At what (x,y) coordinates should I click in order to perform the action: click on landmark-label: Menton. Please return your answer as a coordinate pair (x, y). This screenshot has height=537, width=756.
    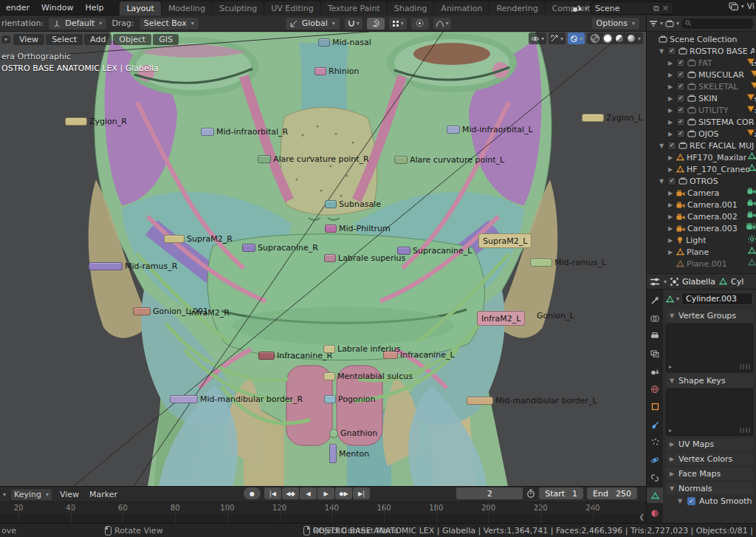
    Looking at the image, I should click on (349, 454).